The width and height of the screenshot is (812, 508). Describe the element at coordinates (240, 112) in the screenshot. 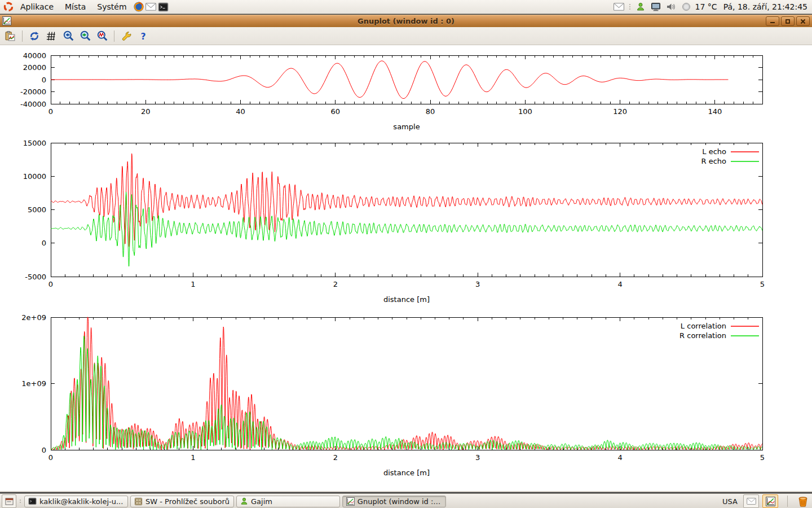

I see `svg-text: 40` at that location.